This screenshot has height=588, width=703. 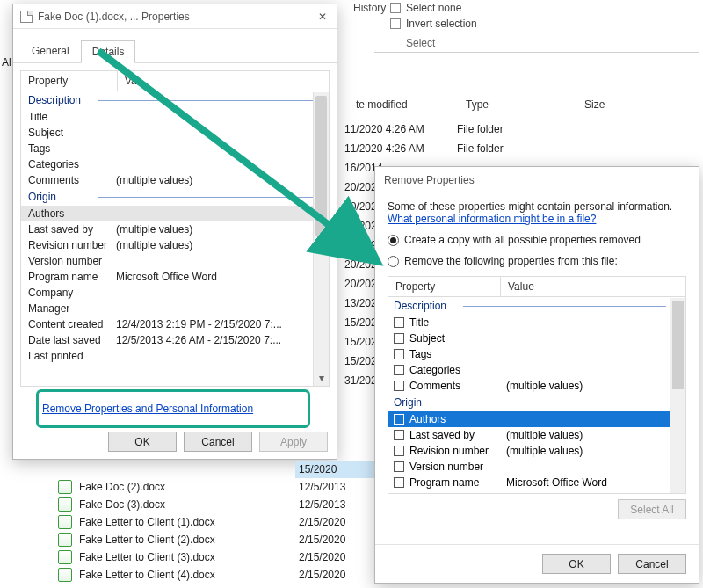 I want to click on property-row: Program nameMicrosoft Office Word, so click(x=175, y=277).